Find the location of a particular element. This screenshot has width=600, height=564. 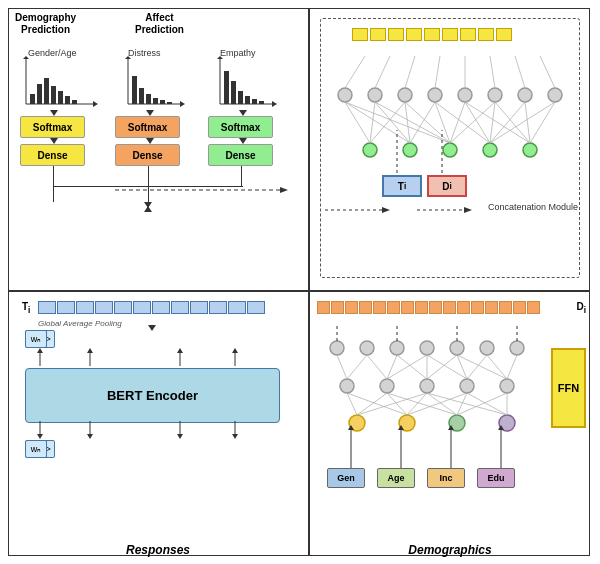

dense-empathy: Dense is located at coordinates (240, 155).